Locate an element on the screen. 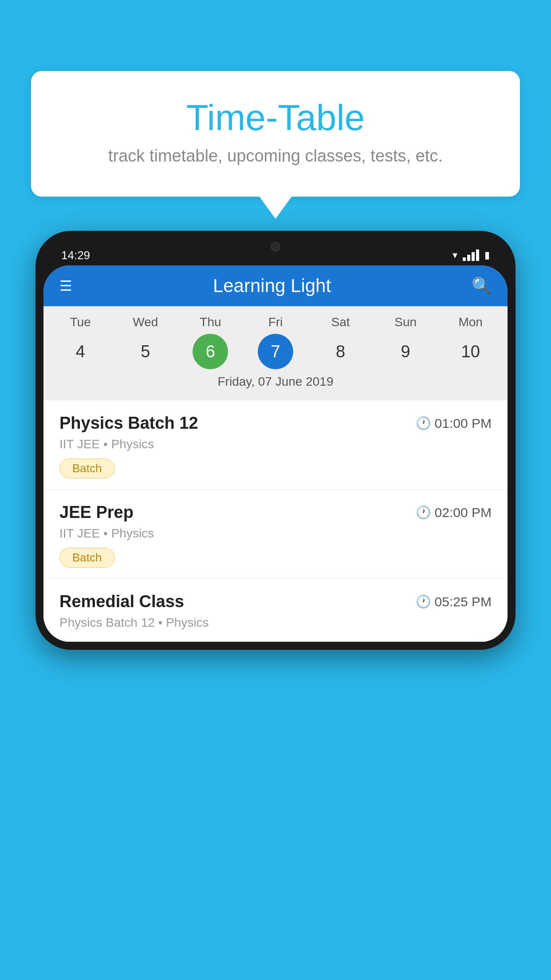 The height and width of the screenshot is (980, 551). signal-icon is located at coordinates (471, 255).